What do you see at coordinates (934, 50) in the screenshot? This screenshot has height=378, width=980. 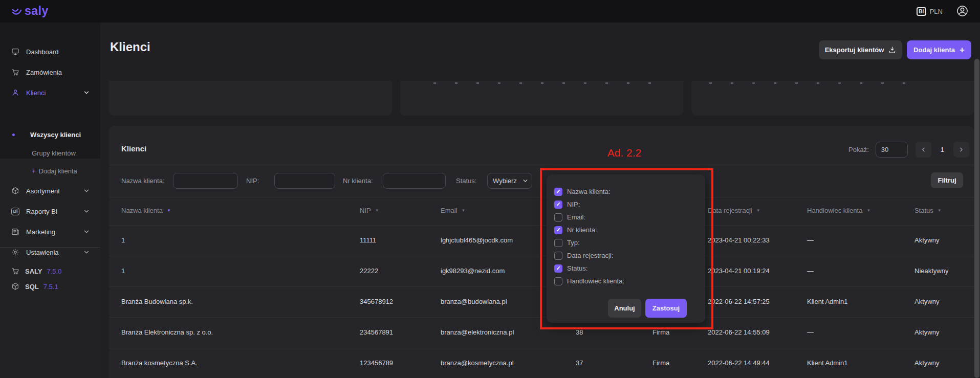 I see `add-client-label: Dodaj klienta` at bounding box center [934, 50].